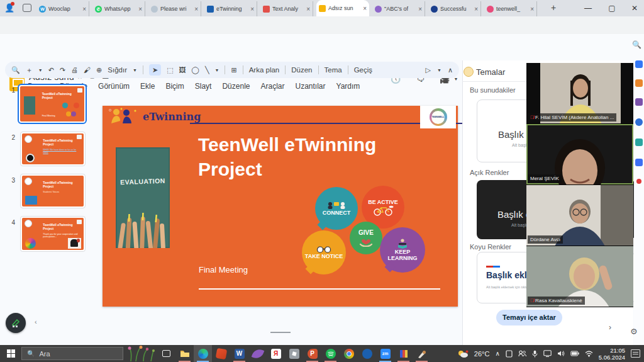  I want to click on zoom-in-icon: ⊕, so click(99, 70).